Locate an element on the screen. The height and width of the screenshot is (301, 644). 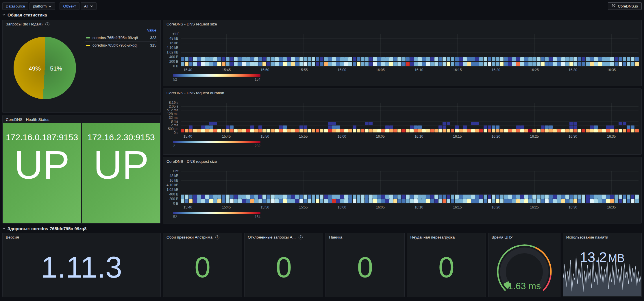
stat-title: Версия is located at coordinates (82, 237).